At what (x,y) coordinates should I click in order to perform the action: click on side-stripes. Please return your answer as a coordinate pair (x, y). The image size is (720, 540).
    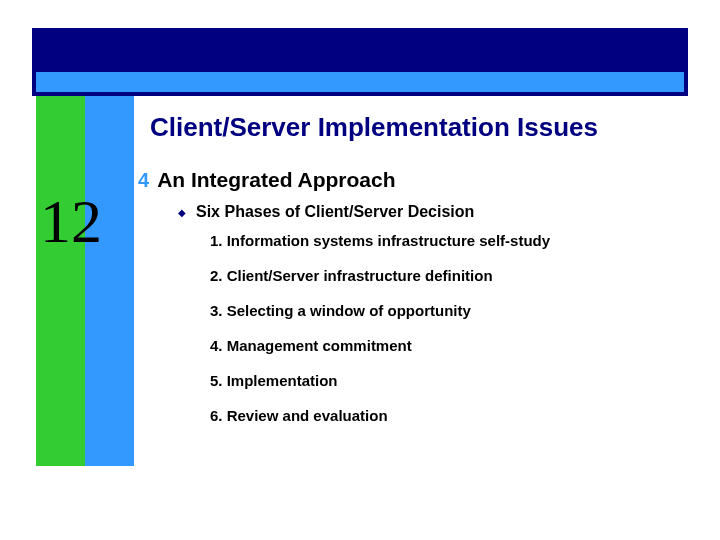
    Looking at the image, I should click on (85, 281).